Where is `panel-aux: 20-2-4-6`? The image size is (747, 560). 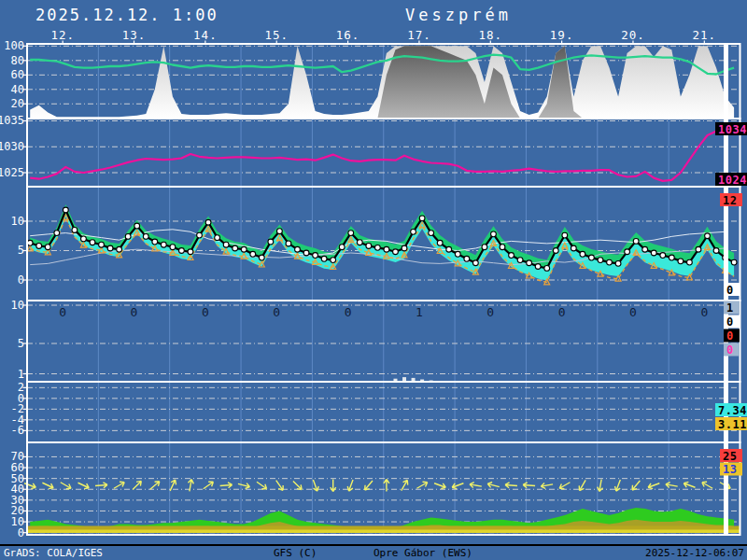 panel-aux: 20-2-4-6 is located at coordinates (375, 412).